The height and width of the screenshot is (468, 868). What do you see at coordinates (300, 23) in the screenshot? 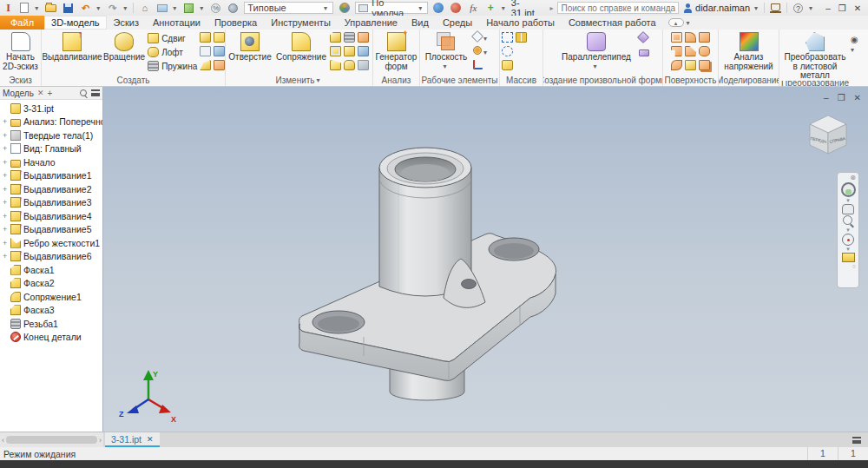
I see `tab-tools: Инструменты` at bounding box center [300, 23].